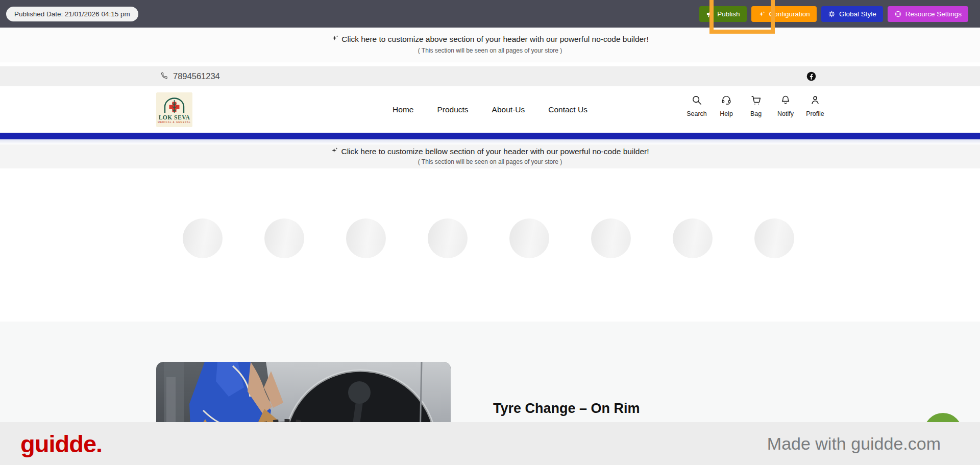 Image resolution: width=980 pixels, height=465 pixels. Describe the element at coordinates (495, 152) in the screenshot. I see `customize-below-text: Click here to customize bellow section o…` at that location.